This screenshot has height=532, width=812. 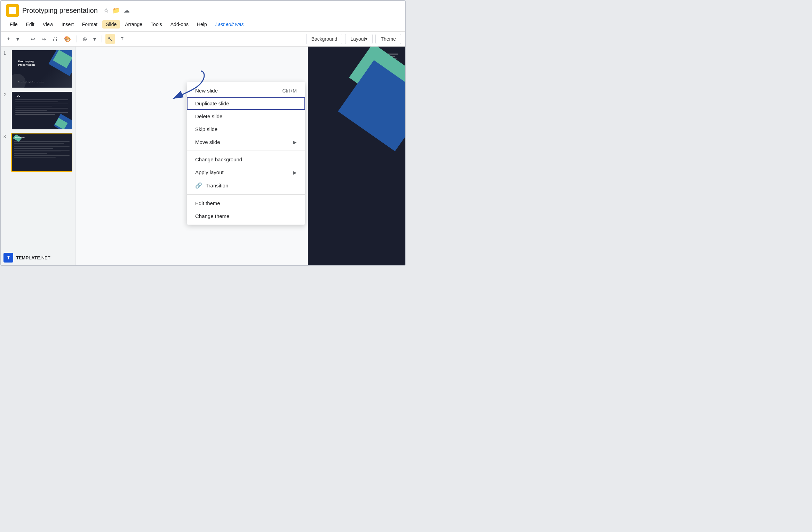 What do you see at coordinates (203, 10) in the screenshot?
I see `title-row: Prototyping presentation ☆ 📁 ☁` at bounding box center [203, 10].